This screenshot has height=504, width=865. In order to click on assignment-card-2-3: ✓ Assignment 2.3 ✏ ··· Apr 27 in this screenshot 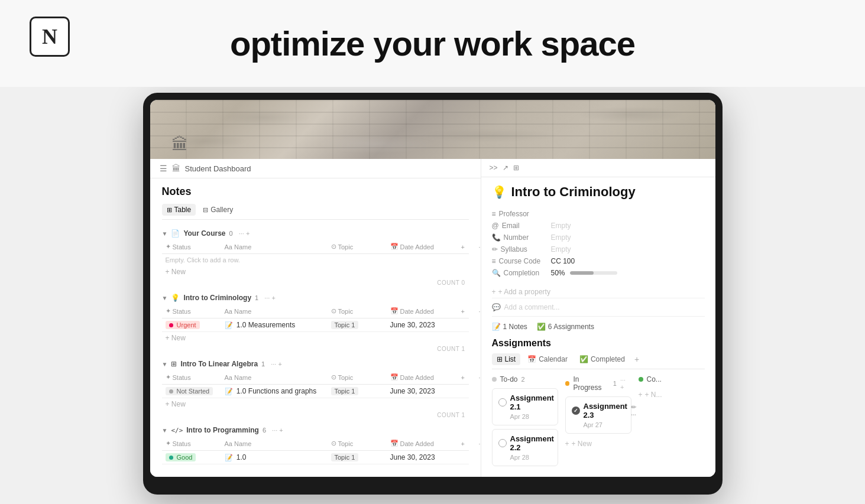, I will do `click(598, 415)`.